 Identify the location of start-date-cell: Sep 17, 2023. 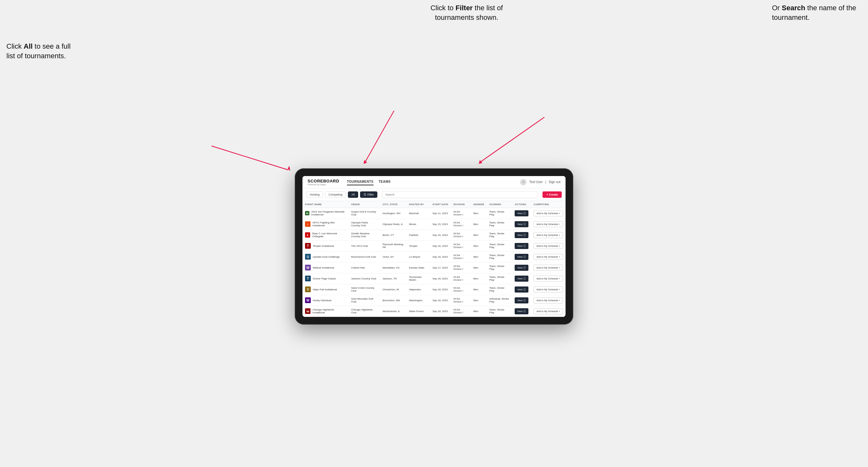
(440, 268).